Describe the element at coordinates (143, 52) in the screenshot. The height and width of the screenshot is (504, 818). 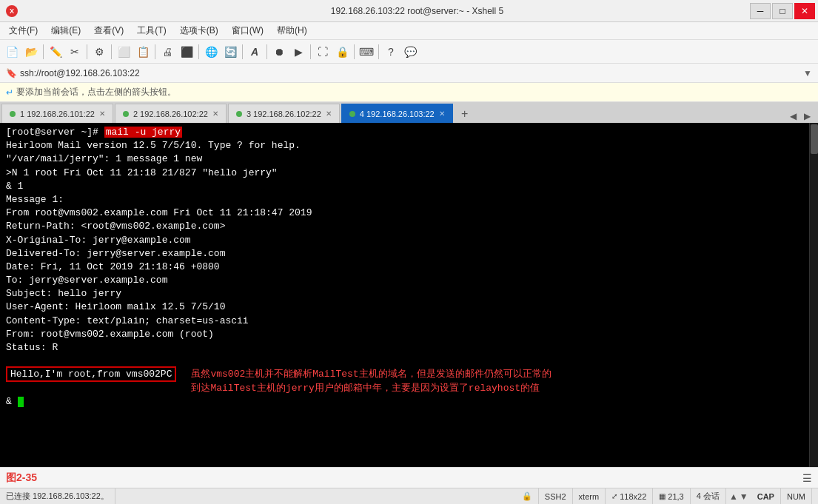
I see `paste-button: 📋` at that location.